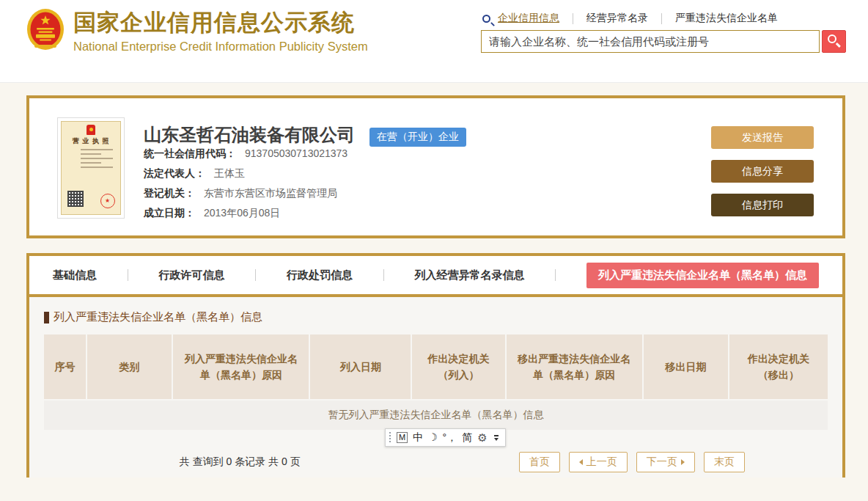 This screenshot has width=868, height=501. I want to click on prev-arrow-icon, so click(581, 462).